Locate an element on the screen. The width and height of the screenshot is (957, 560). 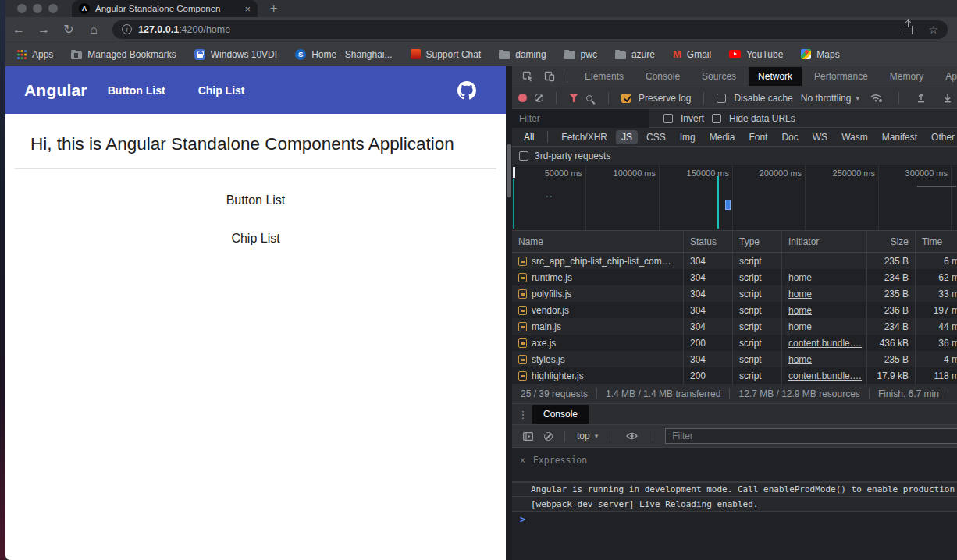
nav-button-list-link: Button List is located at coordinates (137, 90).